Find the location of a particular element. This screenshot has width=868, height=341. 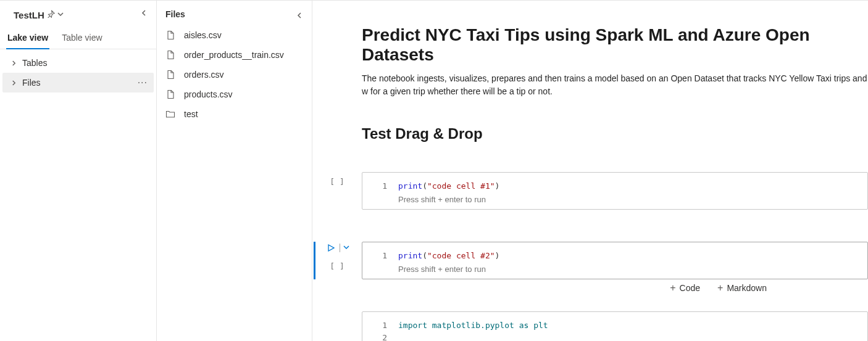

collapse-files-panel-button is located at coordinates (299, 15).